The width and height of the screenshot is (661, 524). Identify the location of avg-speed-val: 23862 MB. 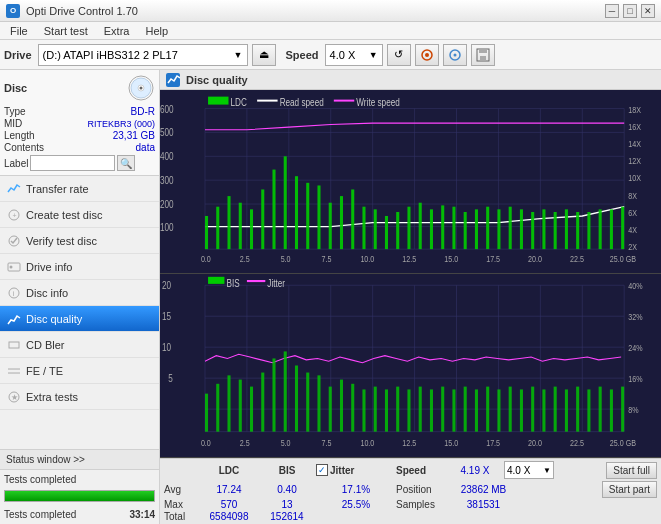
(484, 490).